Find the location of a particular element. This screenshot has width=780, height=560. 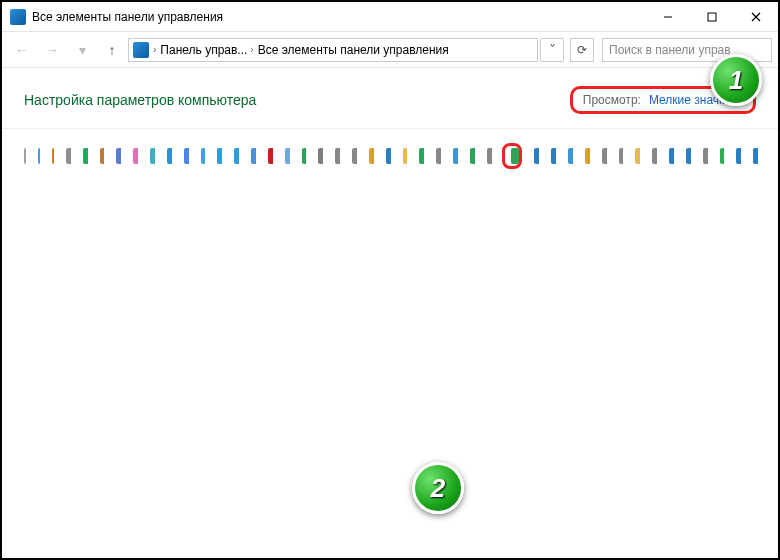

maximize-button is located at coordinates (712, 17).